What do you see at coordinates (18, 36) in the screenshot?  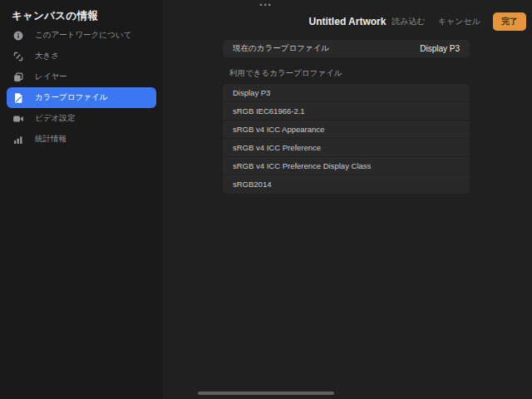 I see `info-icon` at bounding box center [18, 36].